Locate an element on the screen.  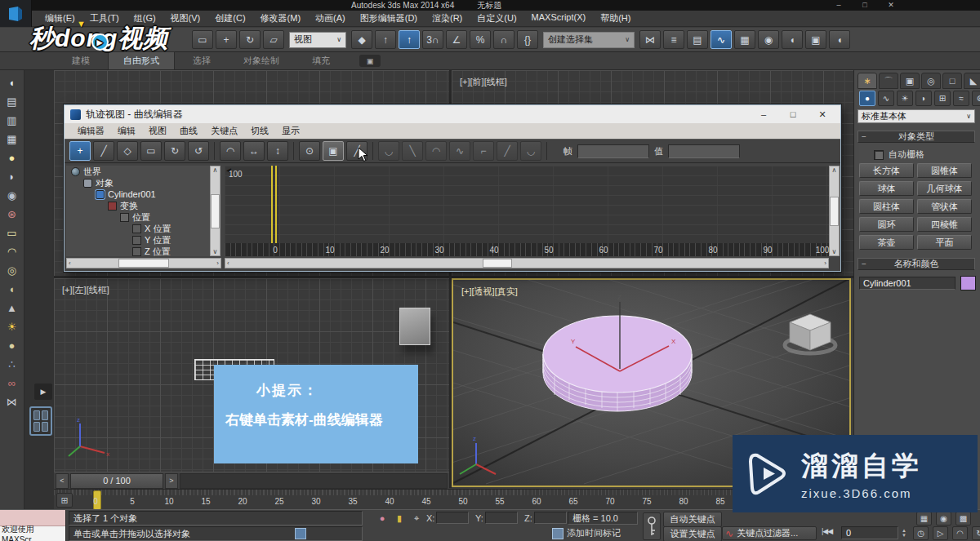
region-keys-icon: ▭ is located at coordinates (151, 151).